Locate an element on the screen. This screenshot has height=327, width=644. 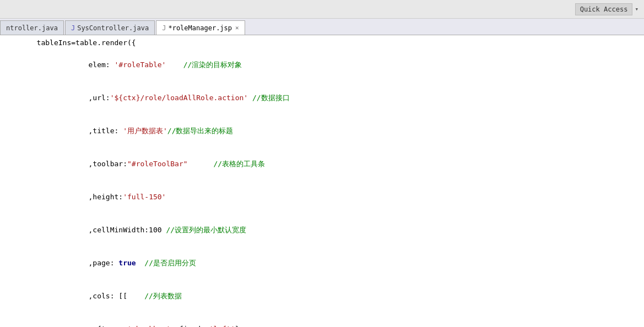
tab-controller: ntroller.java is located at coordinates (32, 28).